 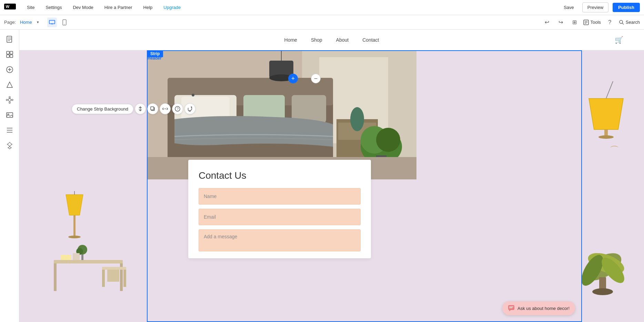 I want to click on strip-toolbar: Change Strip Background ?, so click(x=134, y=109).